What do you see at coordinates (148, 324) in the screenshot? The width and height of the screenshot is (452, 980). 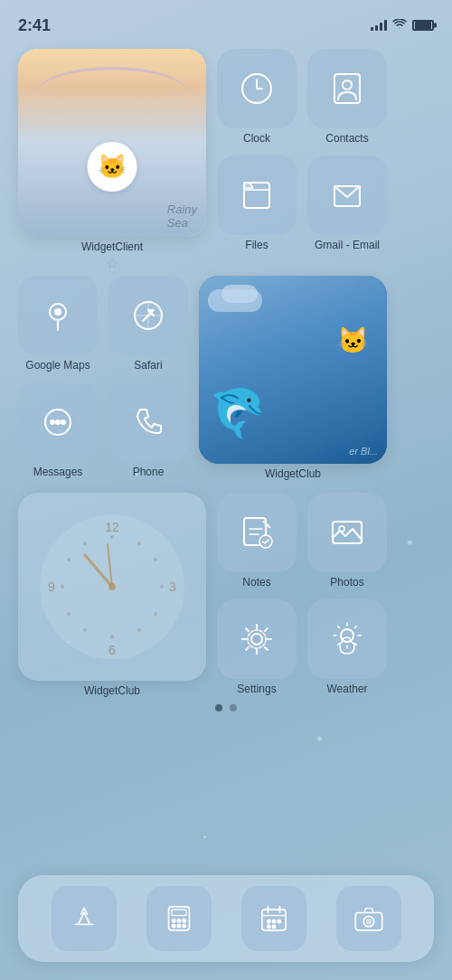 I see `safari-app: Safari` at bounding box center [148, 324].